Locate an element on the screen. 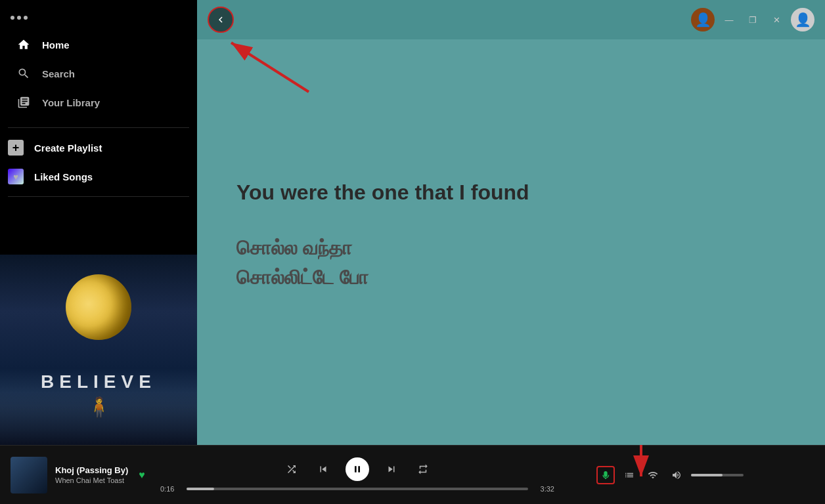 The height and width of the screenshot is (504, 825). mountain-bg is located at coordinates (99, 419).